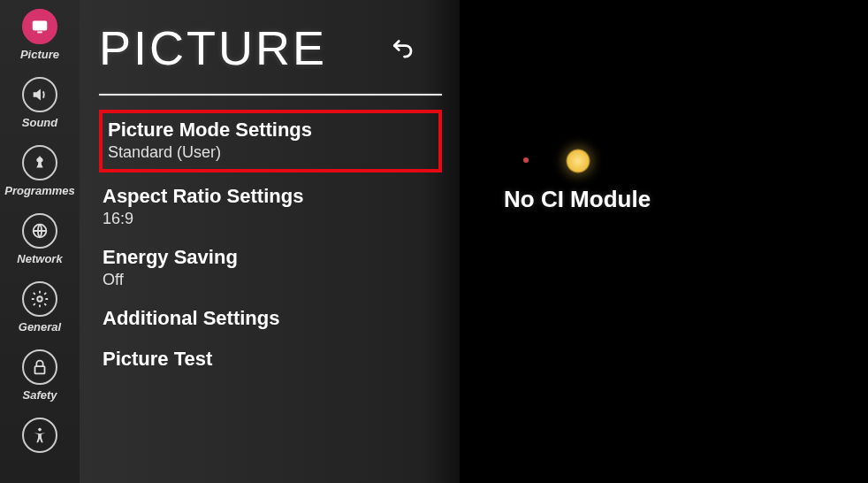 The width and height of the screenshot is (868, 483). I want to click on sidebar-item-network: Network, so click(39, 239).